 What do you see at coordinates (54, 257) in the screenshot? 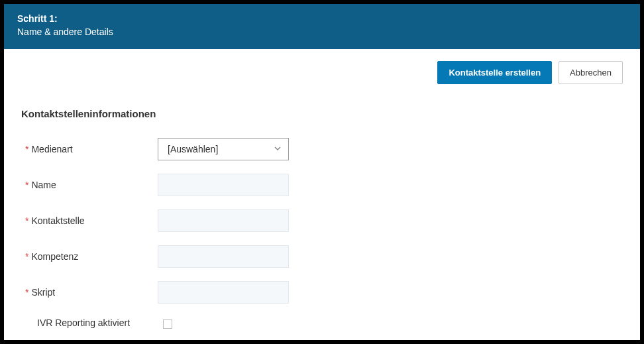
I see `label-text: Kompetenz` at bounding box center [54, 257].